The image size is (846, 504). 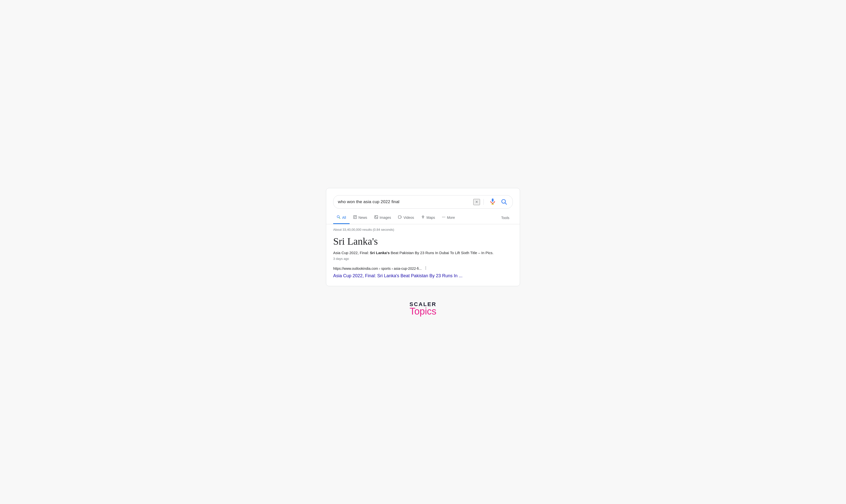 What do you see at coordinates (423, 198) in the screenshot?
I see `search-bar-row: who won the asia cup 2022 final ×` at bounding box center [423, 198].